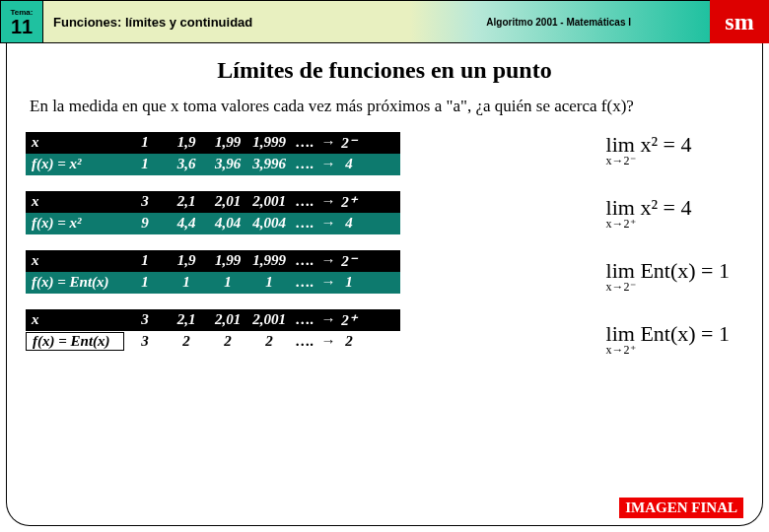 The width and height of the screenshot is (769, 532). Describe the element at coordinates (269, 164) in the screenshot. I see `cell: 3,996` at that location.